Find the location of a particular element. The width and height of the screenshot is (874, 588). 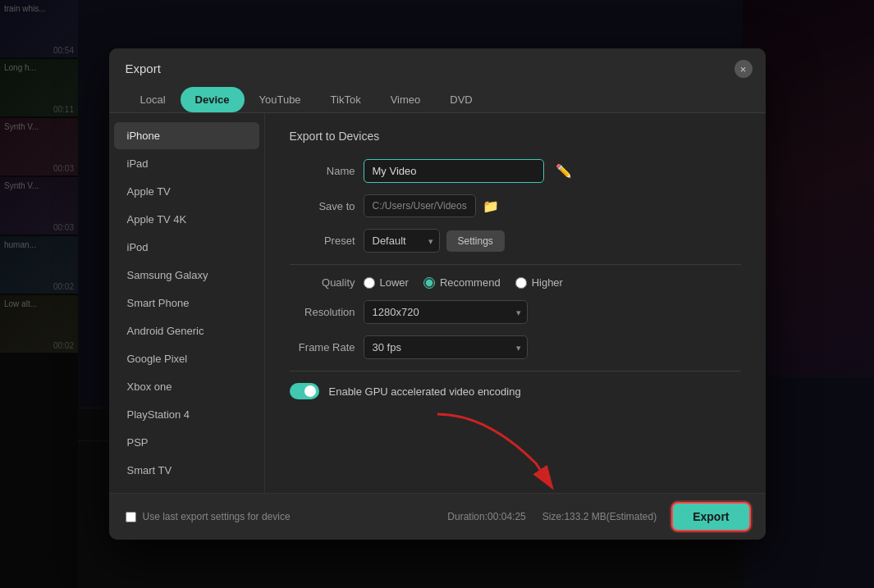

quality-higher-text: Higher is located at coordinates (547, 282).